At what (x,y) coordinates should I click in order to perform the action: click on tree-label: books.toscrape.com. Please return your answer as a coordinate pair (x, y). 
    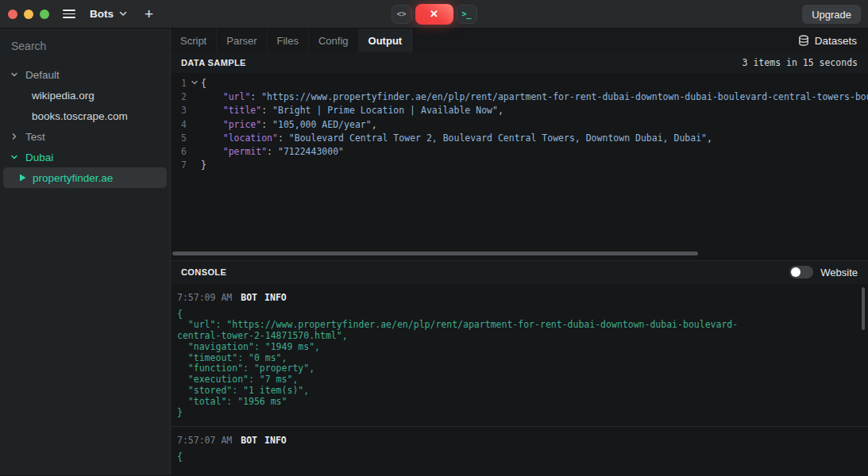
    Looking at the image, I should click on (79, 116).